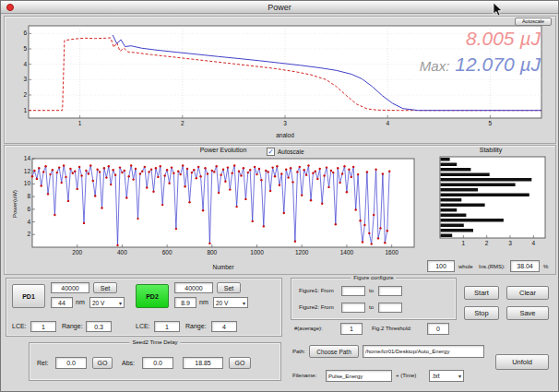  What do you see at coordinates (223, 149) in the screenshot?
I see `evolution-chart-title: Power Evolution` at bounding box center [223, 149].